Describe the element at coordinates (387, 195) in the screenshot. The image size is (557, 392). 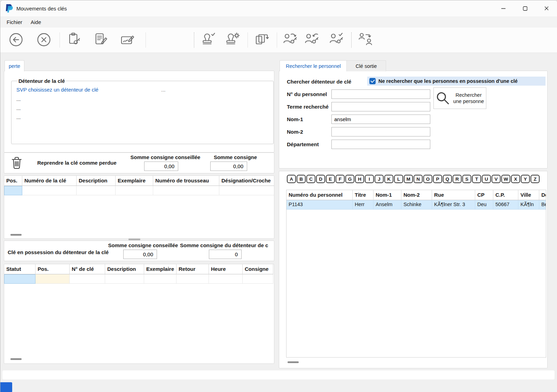
I see `column-header: Nom-1` at that location.